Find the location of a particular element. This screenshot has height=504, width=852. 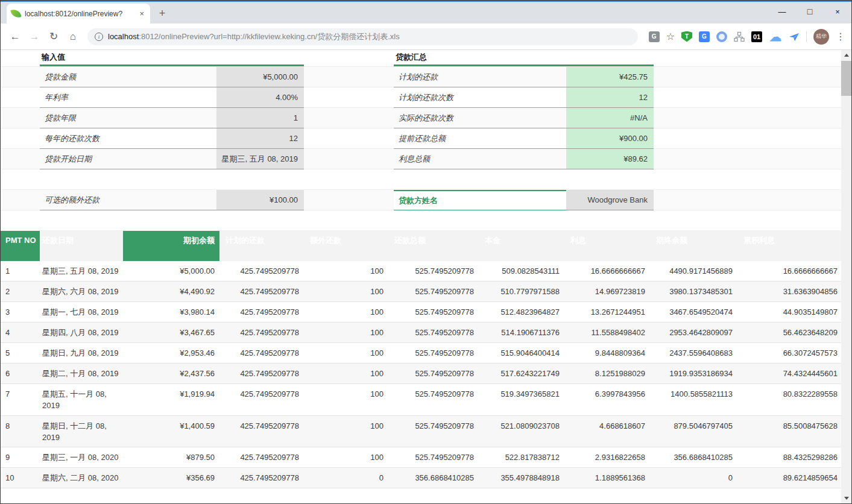

spacer-row is located at coordinates (421, 221).